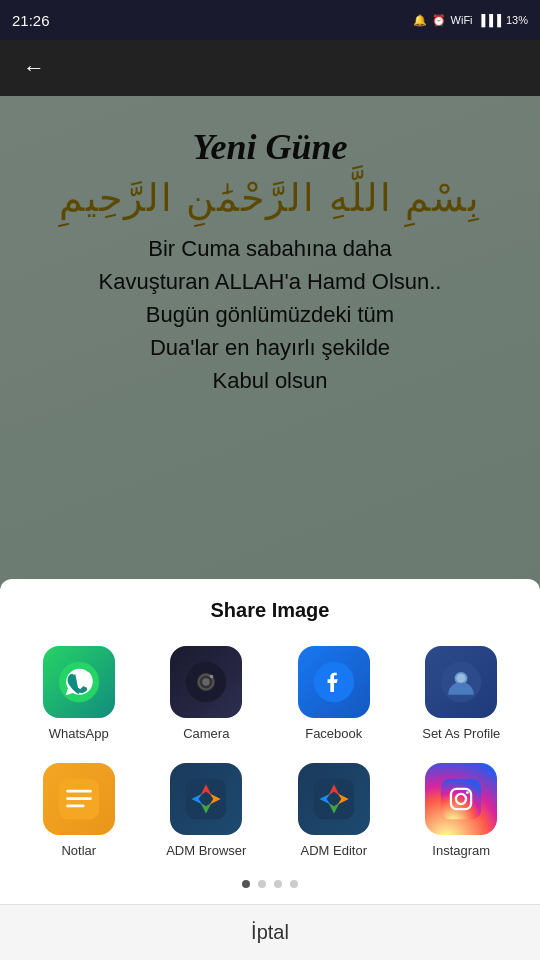  What do you see at coordinates (270, 68) in the screenshot?
I see `top-bar: ←` at bounding box center [270, 68].